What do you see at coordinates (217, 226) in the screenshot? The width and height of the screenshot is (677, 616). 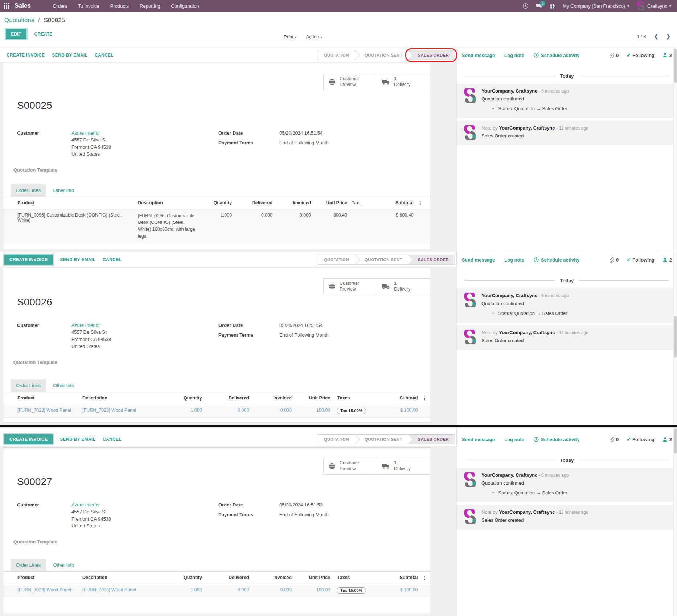 I see `order-line-row: [FURN_0096] Customizable Desk (CONFIG) (…` at bounding box center [217, 226].